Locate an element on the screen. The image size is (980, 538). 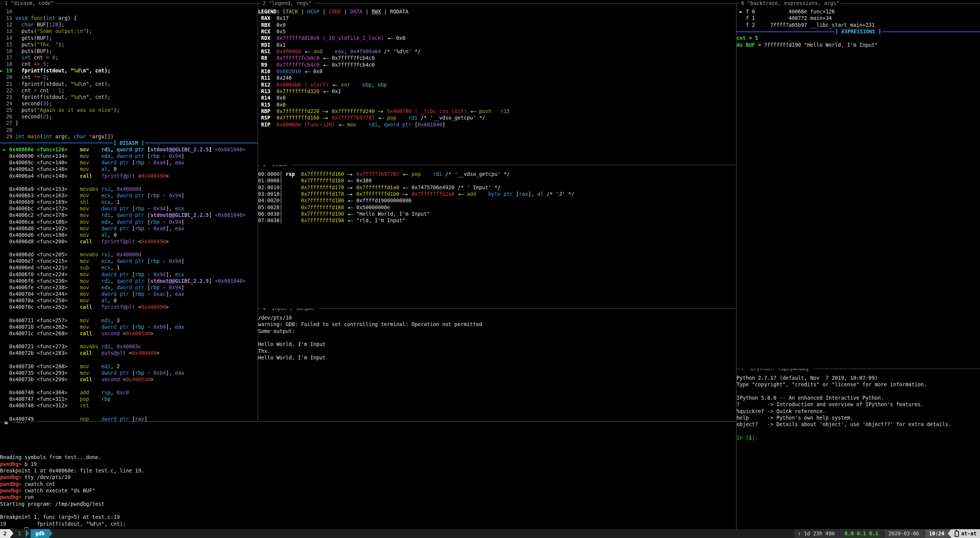
terminal-line: Breakpoint 1 at 0x40068e: file test.c, l… is located at coordinates (368, 471).